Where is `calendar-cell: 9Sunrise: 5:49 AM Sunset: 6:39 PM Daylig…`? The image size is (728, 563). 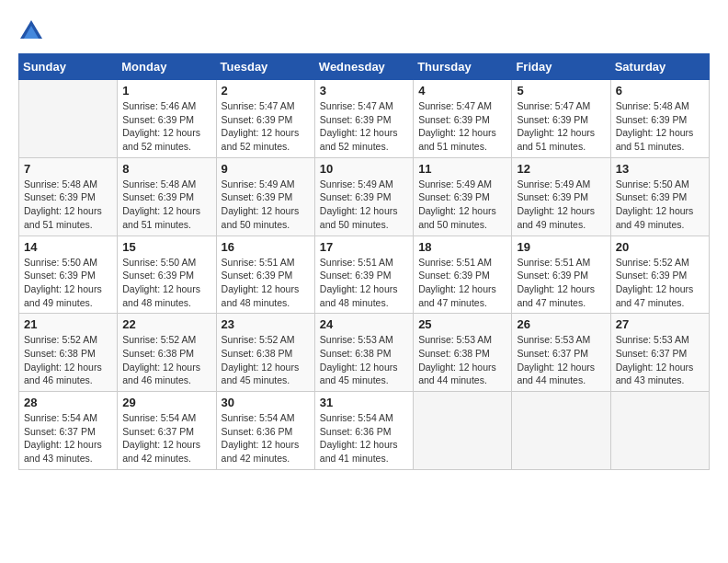
calendar-cell: 9Sunrise: 5:49 AM Sunset: 6:39 PM Daylig… is located at coordinates (265, 197).